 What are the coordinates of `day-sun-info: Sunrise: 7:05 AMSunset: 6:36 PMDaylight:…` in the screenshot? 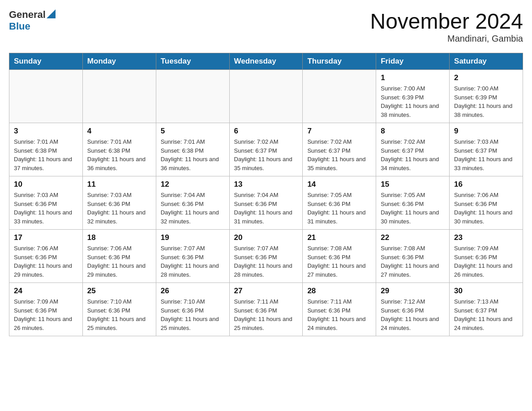 It's located at (413, 208).